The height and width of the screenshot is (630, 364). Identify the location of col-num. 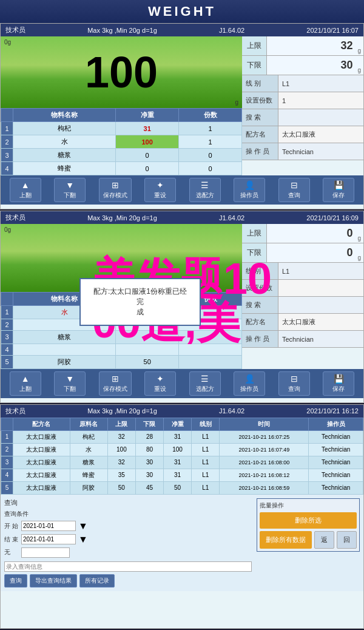
(7, 115).